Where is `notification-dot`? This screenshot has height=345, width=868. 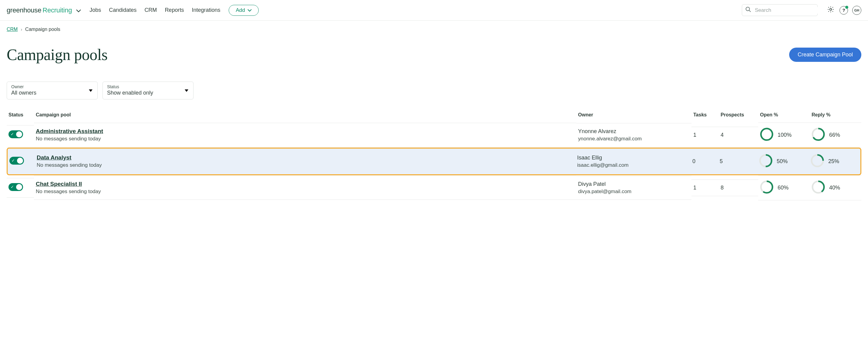 notification-dot is located at coordinates (846, 7).